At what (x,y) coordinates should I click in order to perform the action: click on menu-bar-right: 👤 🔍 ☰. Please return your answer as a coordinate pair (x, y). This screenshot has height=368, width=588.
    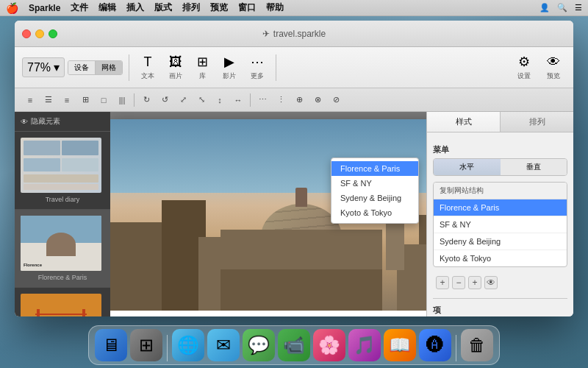
    Looking at the image, I should click on (561, 7).